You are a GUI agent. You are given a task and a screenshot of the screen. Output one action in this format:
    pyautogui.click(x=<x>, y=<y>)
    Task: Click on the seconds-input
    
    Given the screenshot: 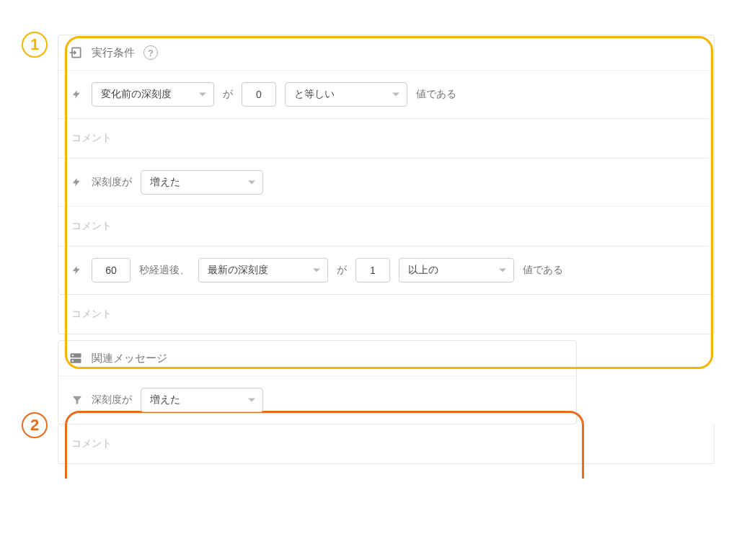 What is the action you would take?
    pyautogui.click(x=111, y=270)
    